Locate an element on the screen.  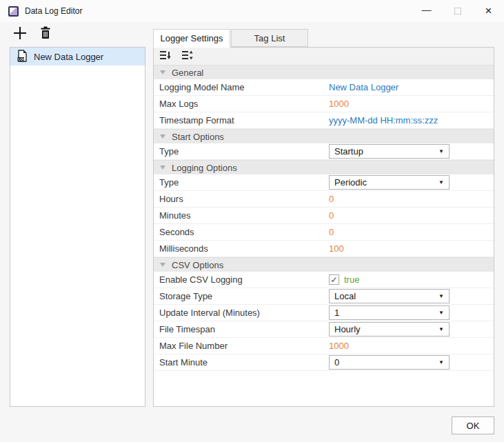
dropdown-storage-type: Local▼ is located at coordinates (389, 297).